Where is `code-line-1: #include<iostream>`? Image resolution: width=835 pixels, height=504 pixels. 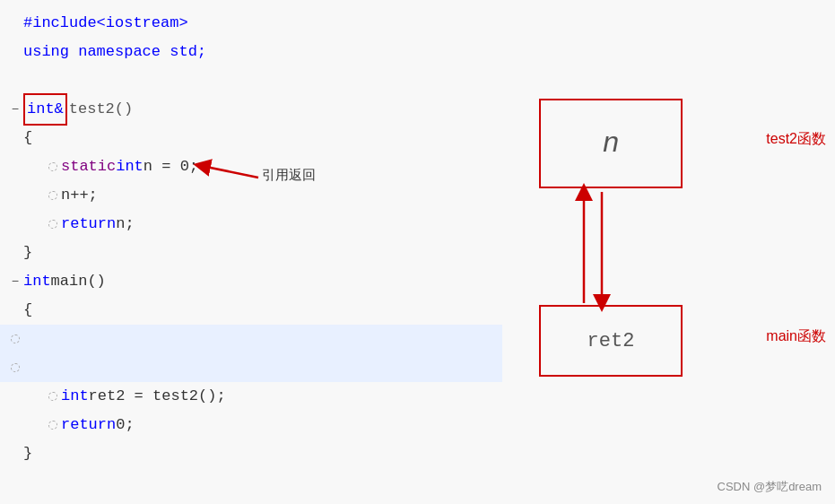 code-line-1: #include<iostream> is located at coordinates (251, 23).